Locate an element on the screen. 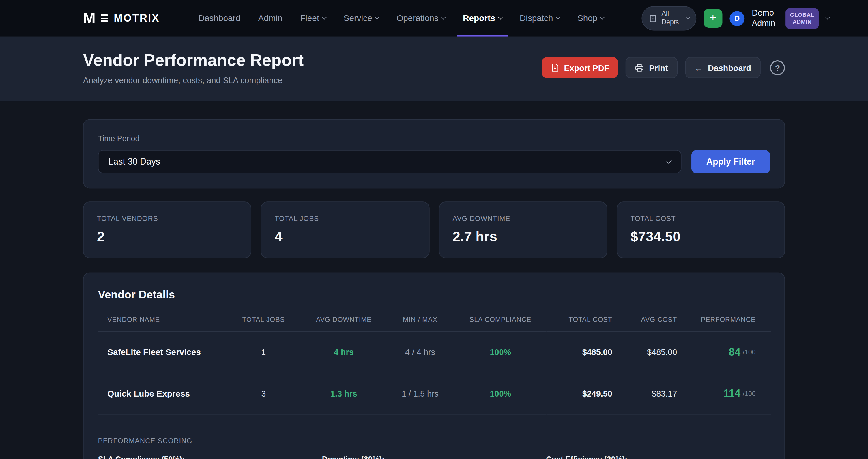 The width and height of the screenshot is (868, 459). user-menu-chevron-icon is located at coordinates (828, 17).